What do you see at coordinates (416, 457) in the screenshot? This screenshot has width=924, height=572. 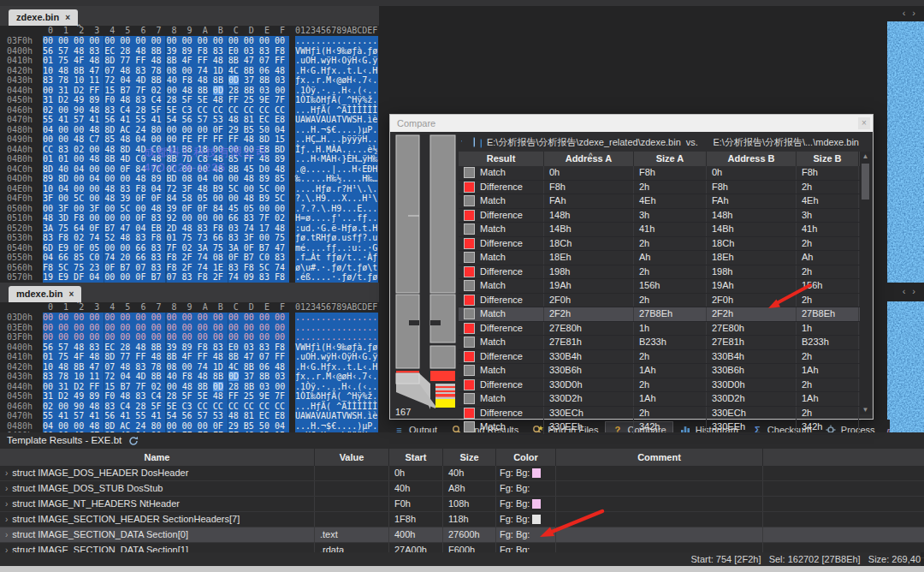 I see `col-start: Start` at bounding box center [416, 457].